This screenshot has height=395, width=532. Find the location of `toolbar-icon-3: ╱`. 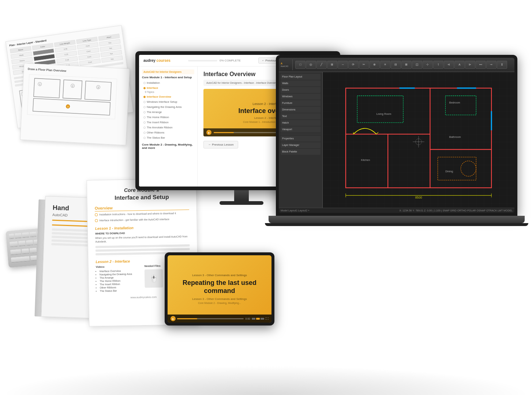

toolbar-icon-3: ╱ is located at coordinates (322, 65).